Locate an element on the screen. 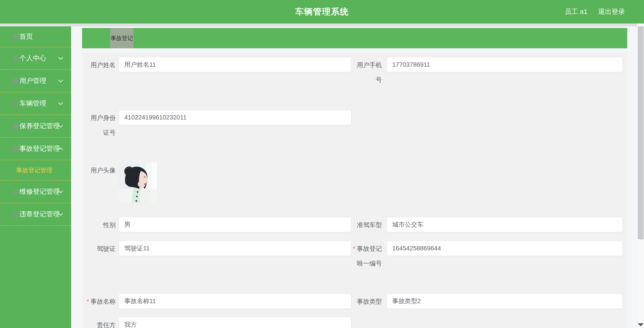  sidebar-menu: 首页 个人中心 用户管理 车辆管理 保养登记管理 事故登记管理 is located at coordinates (36, 177).